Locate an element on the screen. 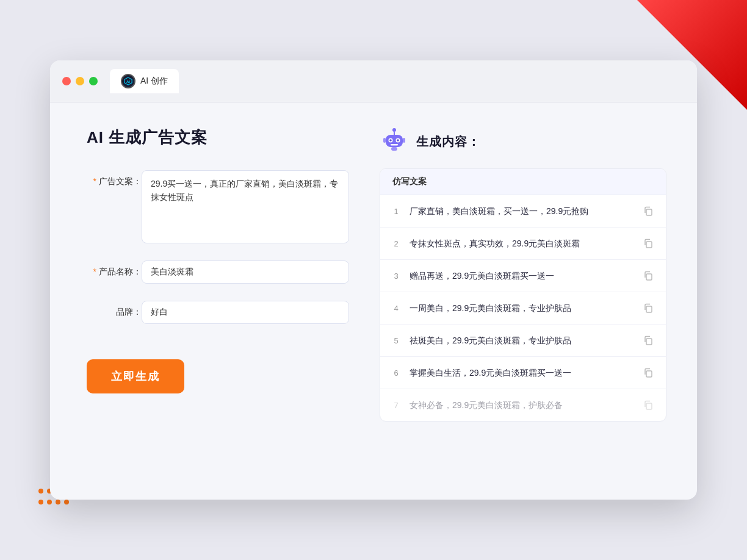  brand-label: 品牌： is located at coordinates (114, 309).